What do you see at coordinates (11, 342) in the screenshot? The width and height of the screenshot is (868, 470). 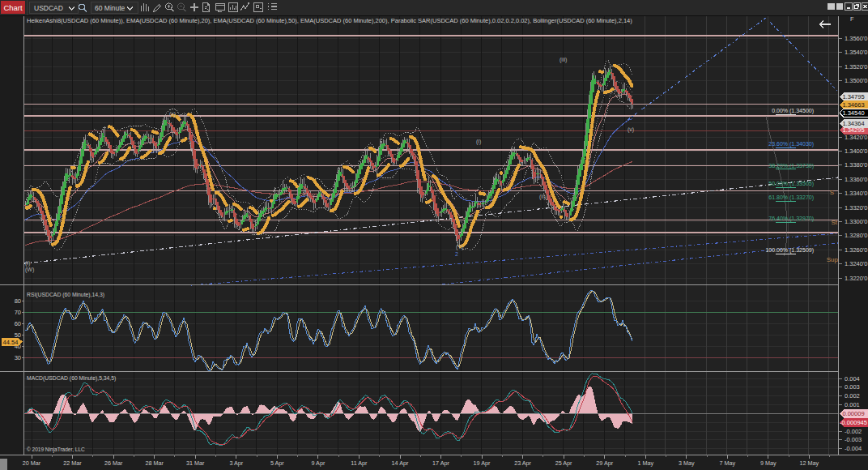 I see `svg-text: 44.54` at bounding box center [11, 342].